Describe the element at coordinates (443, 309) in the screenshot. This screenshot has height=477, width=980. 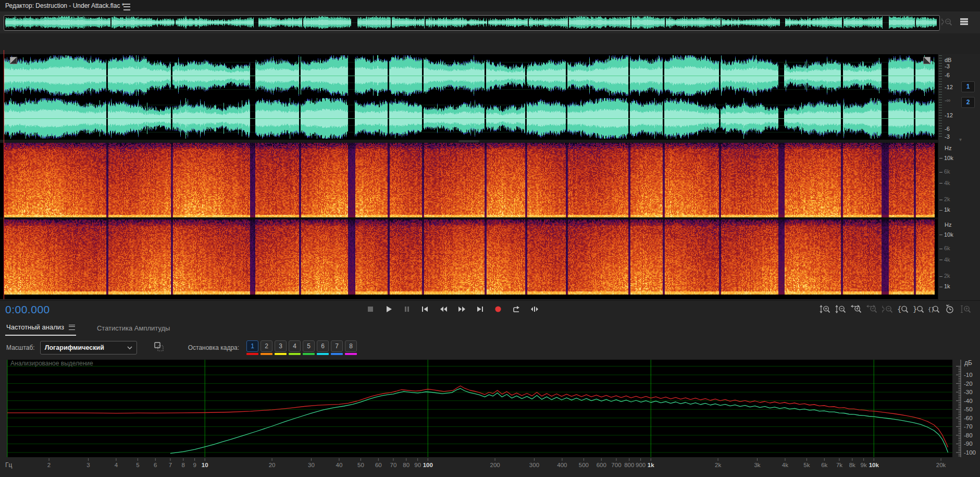
I see `rewind-icon` at that location.